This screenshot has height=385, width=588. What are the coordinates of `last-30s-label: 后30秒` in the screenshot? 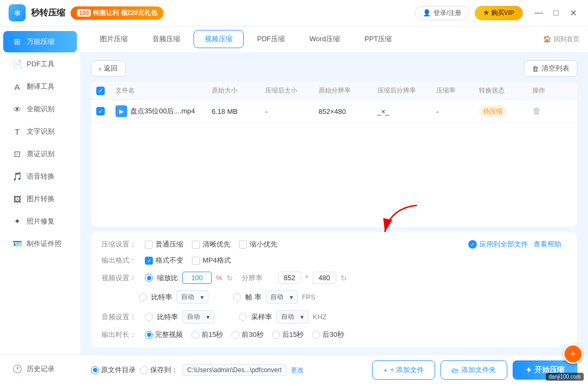 It's located at (328, 335).